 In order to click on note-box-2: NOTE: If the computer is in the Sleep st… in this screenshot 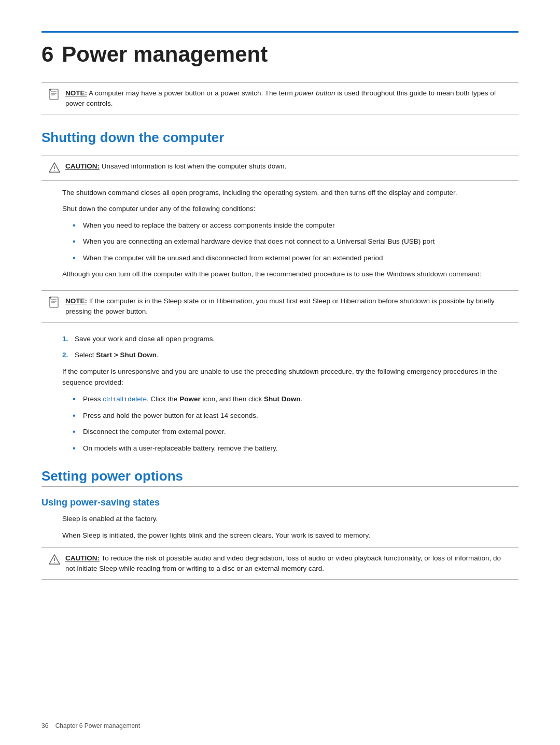, I will do `click(280, 307)`.